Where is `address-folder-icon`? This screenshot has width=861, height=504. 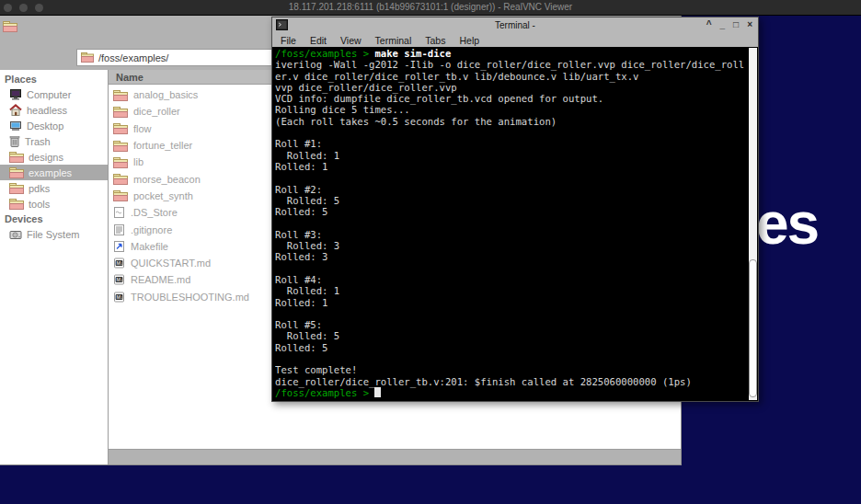 address-folder-icon is located at coordinates (87, 57).